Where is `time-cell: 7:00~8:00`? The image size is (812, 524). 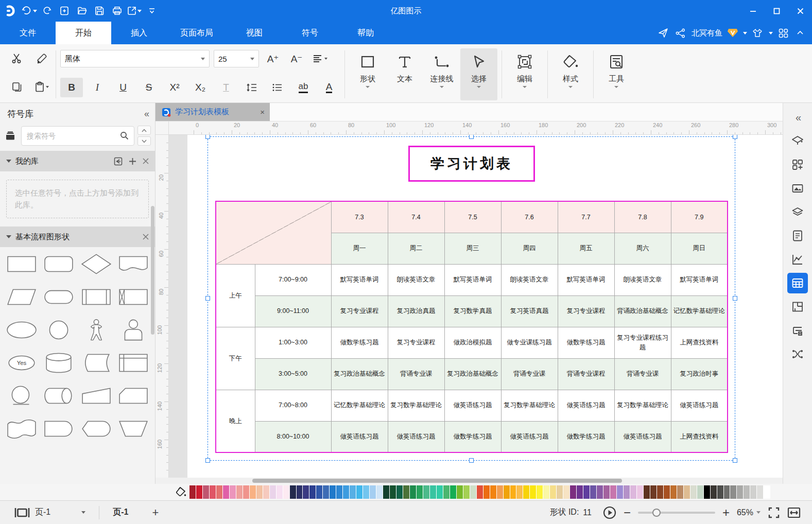 time-cell: 7:00~8:00 is located at coordinates (293, 406).